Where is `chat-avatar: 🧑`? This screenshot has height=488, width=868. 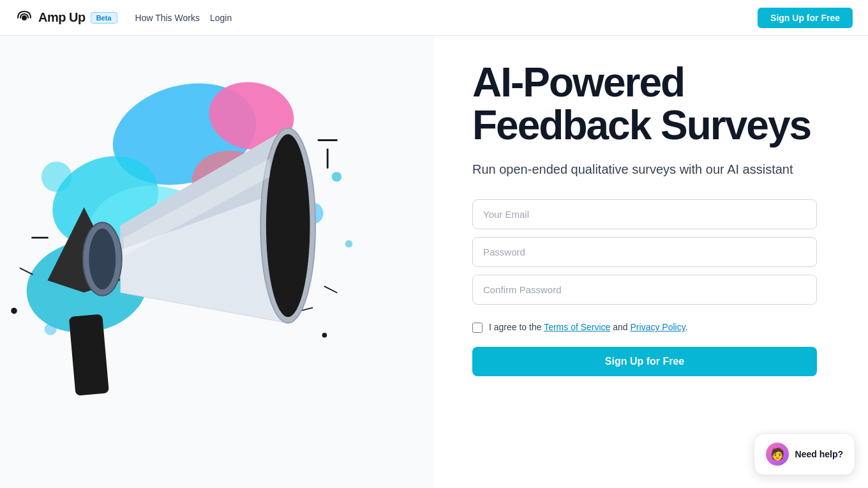
chat-avatar: 🧑 is located at coordinates (777, 454).